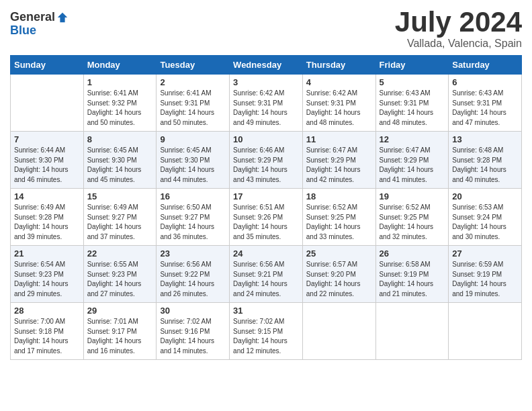 This screenshot has height=411, width=532. Describe the element at coordinates (120, 274) in the screenshot. I see `calendar-cell: 22Sunrise: 6:55 AM Sunset: 9:23 PM Dayli…` at that location.